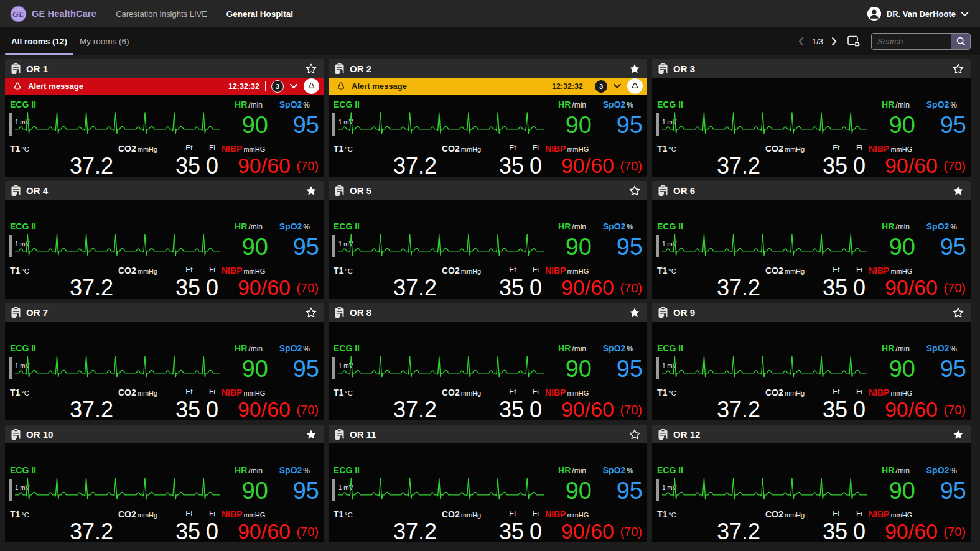 This screenshot has width=980, height=551. I want to click on svg-text: GE, so click(19, 14).